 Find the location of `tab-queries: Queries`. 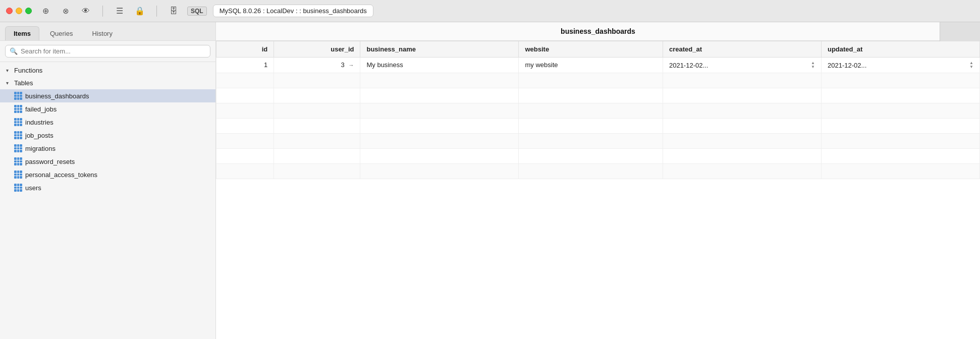

tab-queries: Queries is located at coordinates (62, 33).